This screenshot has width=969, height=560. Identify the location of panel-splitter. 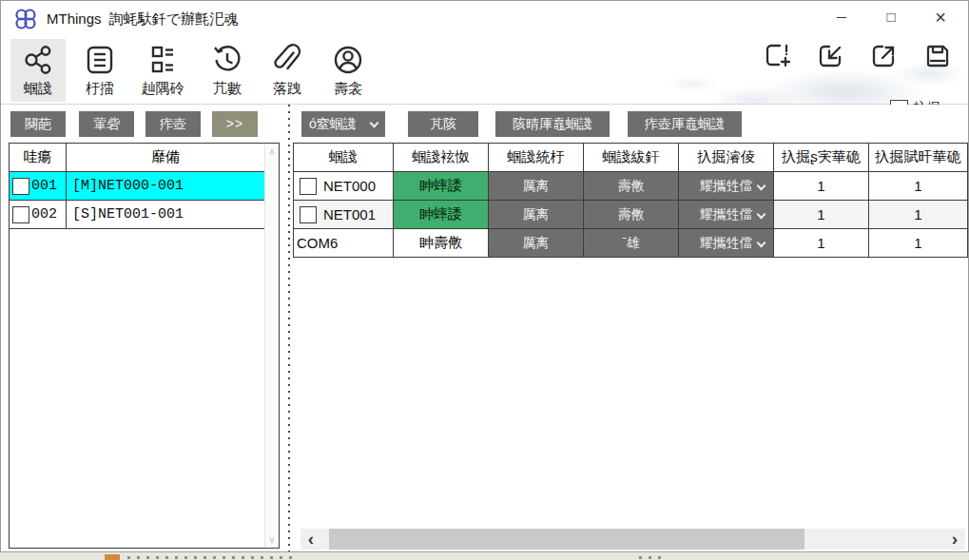
(289, 328).